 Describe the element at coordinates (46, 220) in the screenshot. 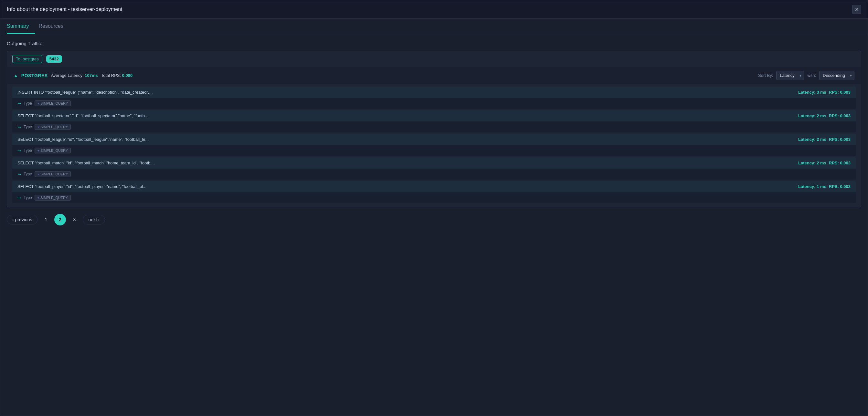

I see `page-1-button: 1` at that location.